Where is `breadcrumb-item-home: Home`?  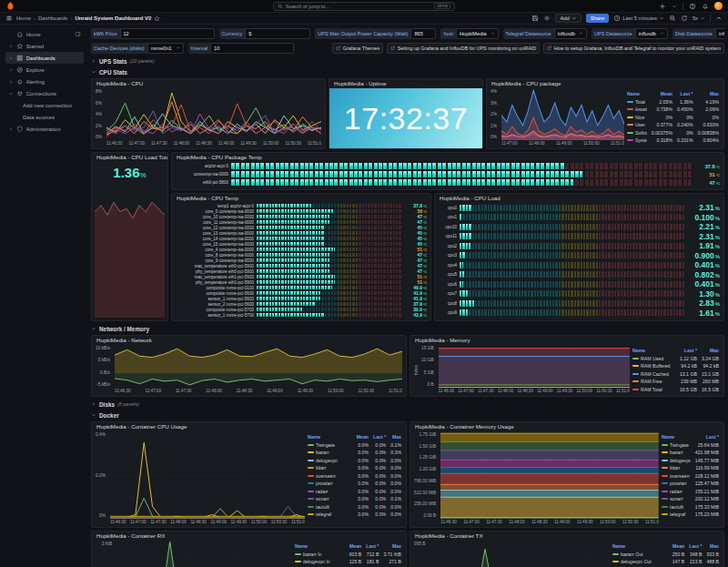
breadcrumb-item-home: Home is located at coordinates (24, 18).